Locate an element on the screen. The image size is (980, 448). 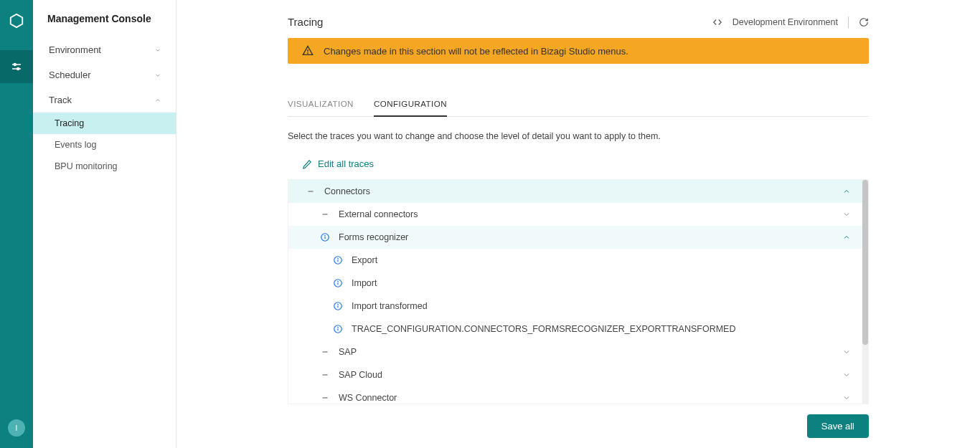
tree-row: Export is located at coordinates (578, 260).